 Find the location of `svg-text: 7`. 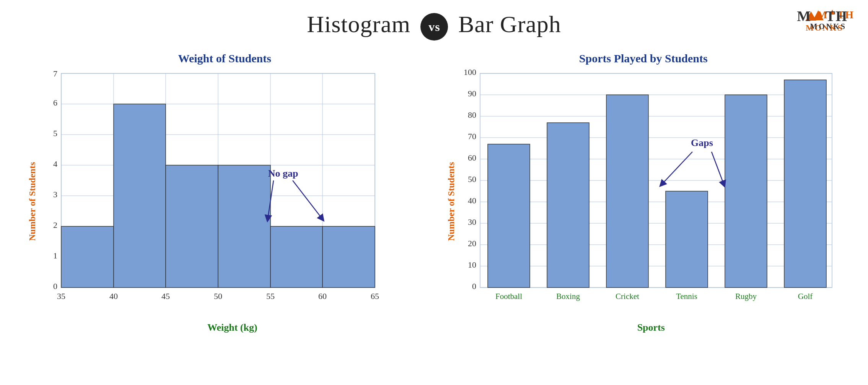

svg-text: 7 is located at coordinates (55, 74).